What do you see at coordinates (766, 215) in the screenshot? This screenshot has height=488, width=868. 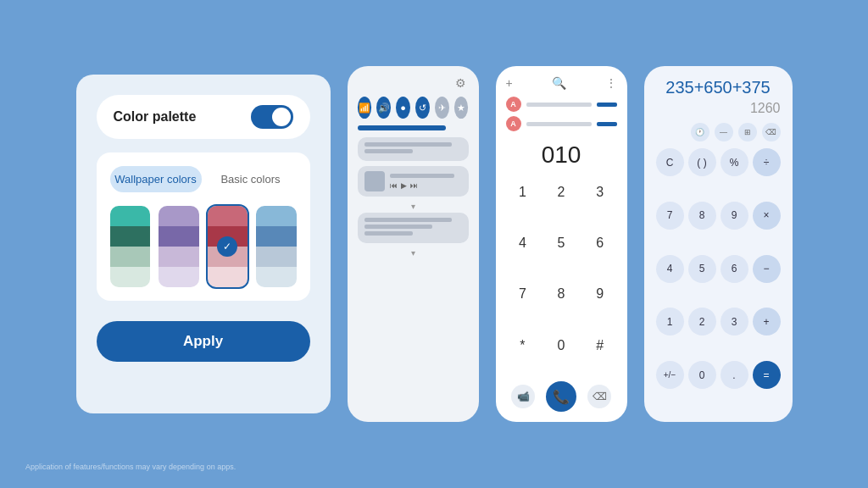 I see `calc-btn-multiply: ×` at bounding box center [766, 215].